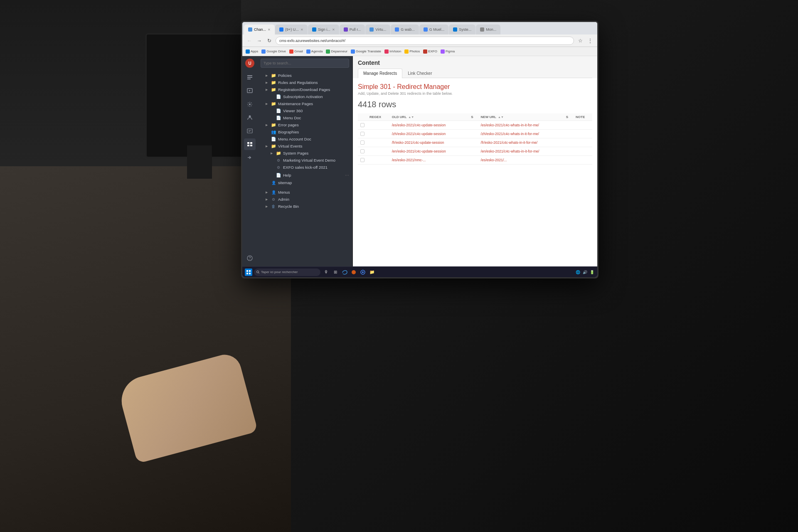 This screenshot has width=798, height=532. I want to click on bookmark-depanneur: Depanneur, so click(337, 52).